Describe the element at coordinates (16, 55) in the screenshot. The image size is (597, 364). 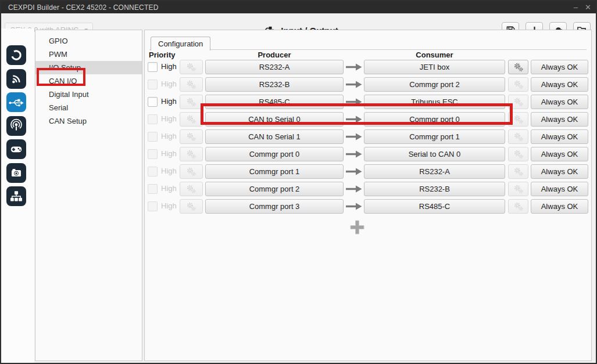
I see `module-gauge-button` at that location.